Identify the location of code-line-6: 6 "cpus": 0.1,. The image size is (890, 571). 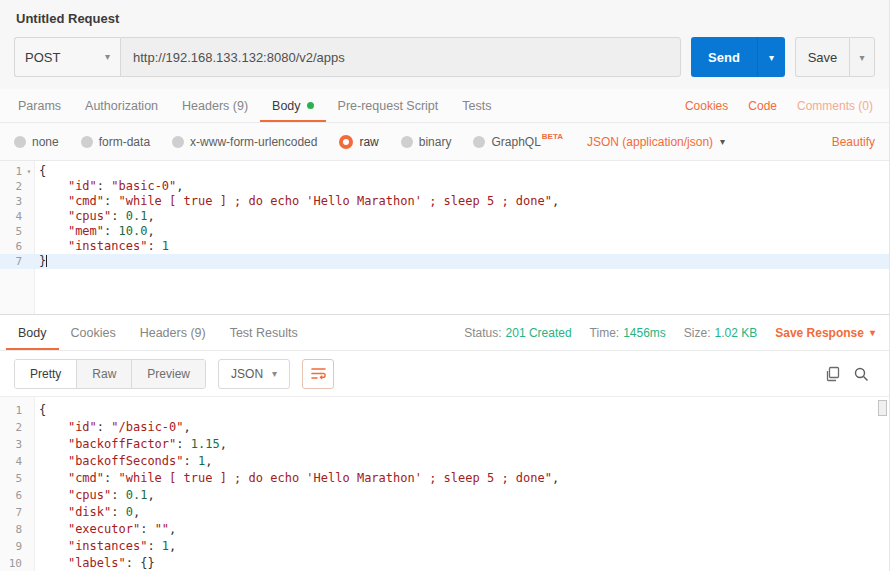
(444, 496).